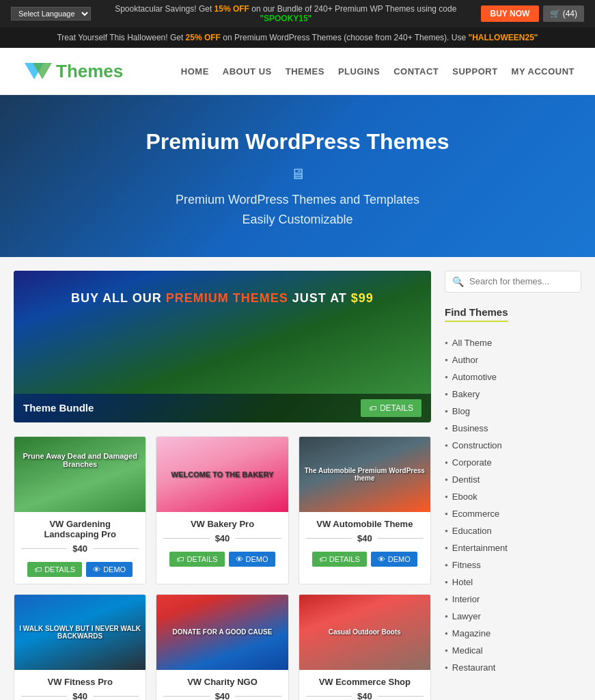  I want to click on find-themes-title: Find Themes, so click(477, 314).